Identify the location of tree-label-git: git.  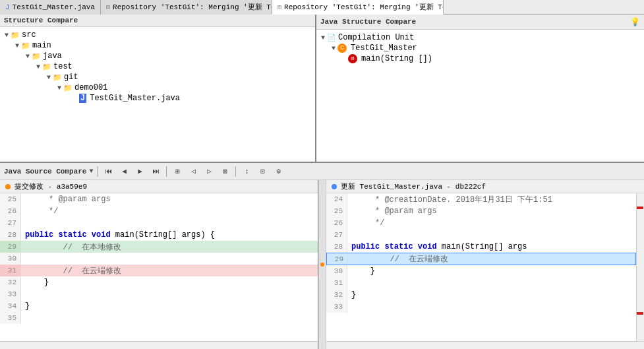
(71, 77).